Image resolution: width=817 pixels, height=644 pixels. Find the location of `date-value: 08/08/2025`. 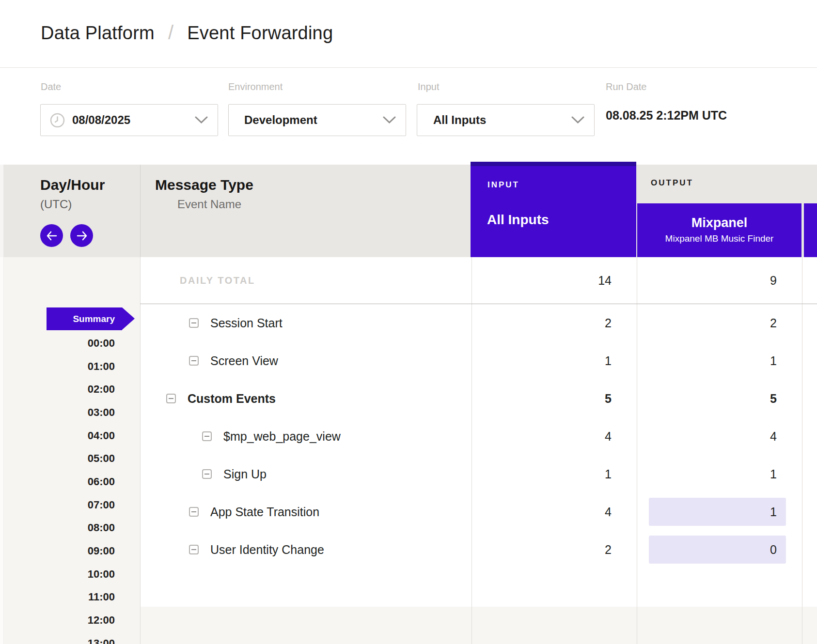

date-value: 08/08/2025 is located at coordinates (101, 120).